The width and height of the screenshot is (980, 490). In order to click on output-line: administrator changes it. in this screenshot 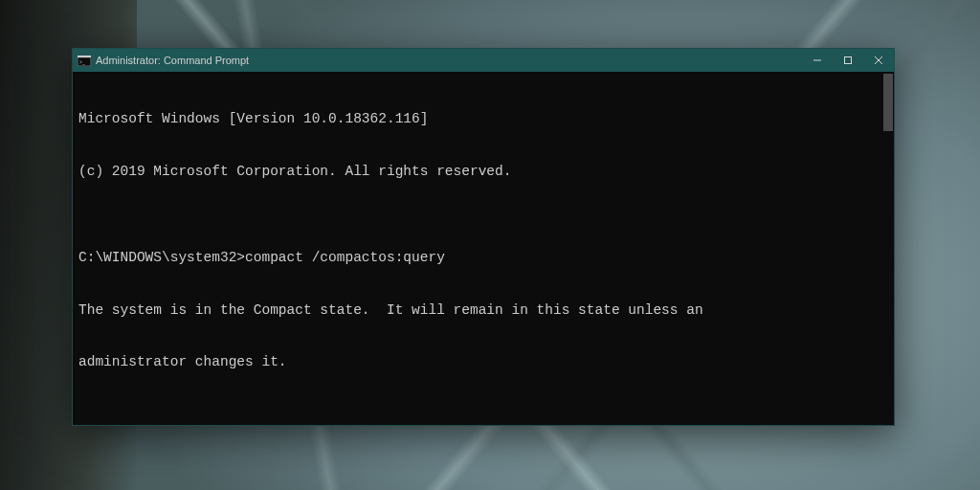, I will do `click(483, 362)`.